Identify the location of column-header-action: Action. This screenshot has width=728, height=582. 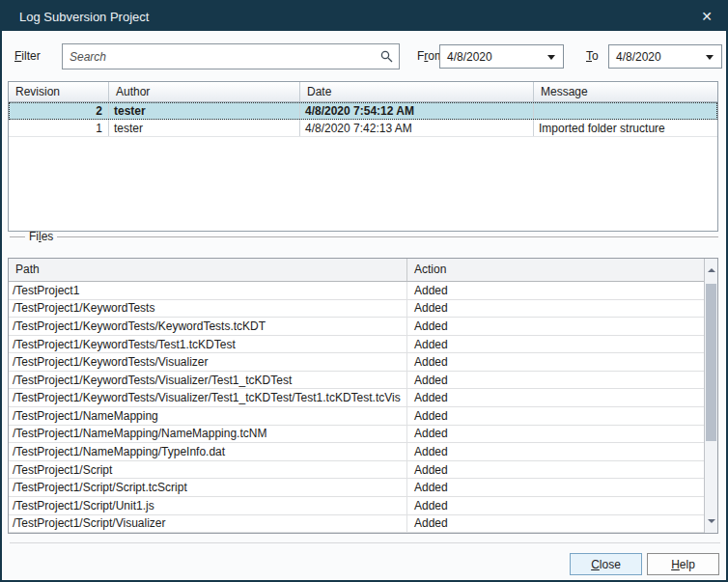
(556, 270).